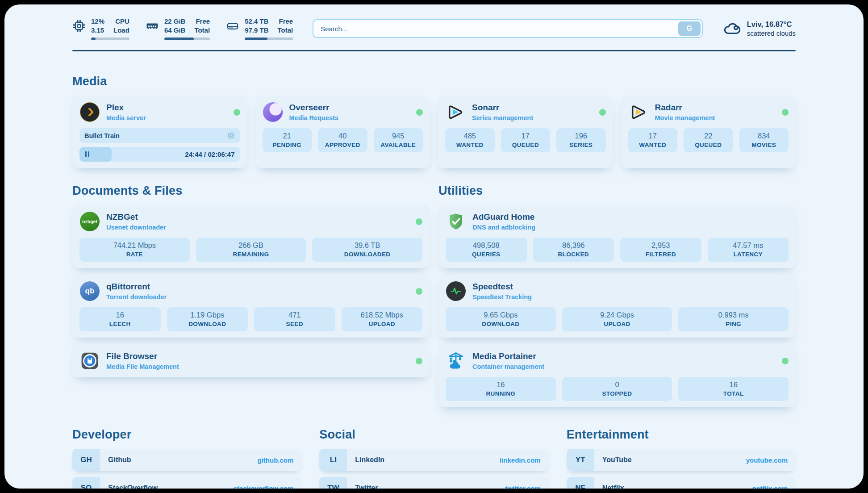 The width and height of the screenshot is (868, 493). I want to click on cpu-progress-fill, so click(93, 39).